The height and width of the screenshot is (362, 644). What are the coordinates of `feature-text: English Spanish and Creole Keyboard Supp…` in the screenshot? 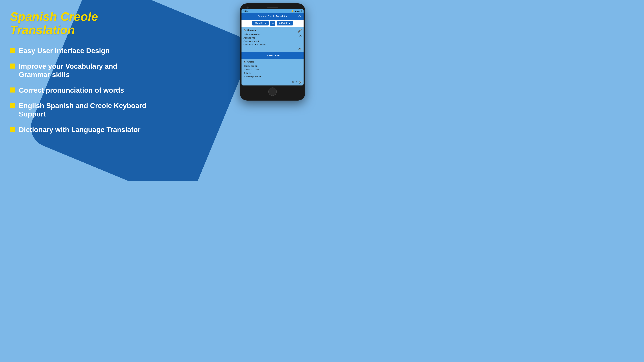 It's located at (83, 110).